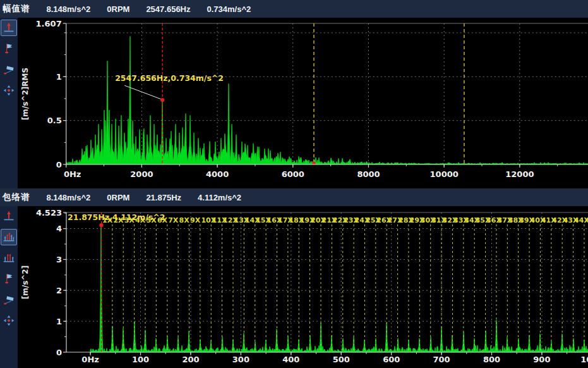 The image size is (588, 368). What do you see at coordinates (191, 359) in the screenshot?
I see `svg-text: 200` at bounding box center [191, 359].